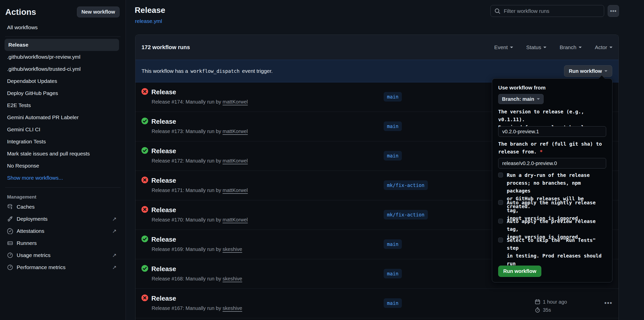 The height and width of the screenshot is (320, 644). I want to click on sidebar-workflow-item: Gemini Automated PR Labeler, so click(63, 117).